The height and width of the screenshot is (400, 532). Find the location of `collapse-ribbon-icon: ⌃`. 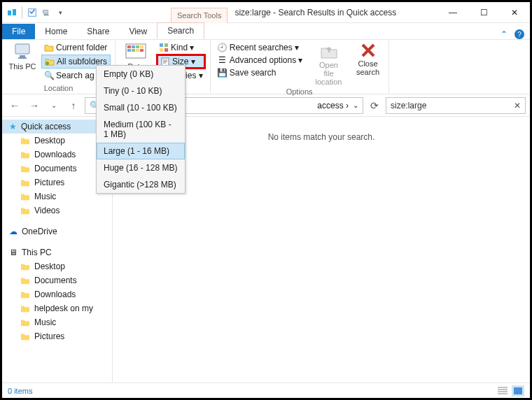

collapse-ribbon-icon: ⌃ is located at coordinates (504, 34).